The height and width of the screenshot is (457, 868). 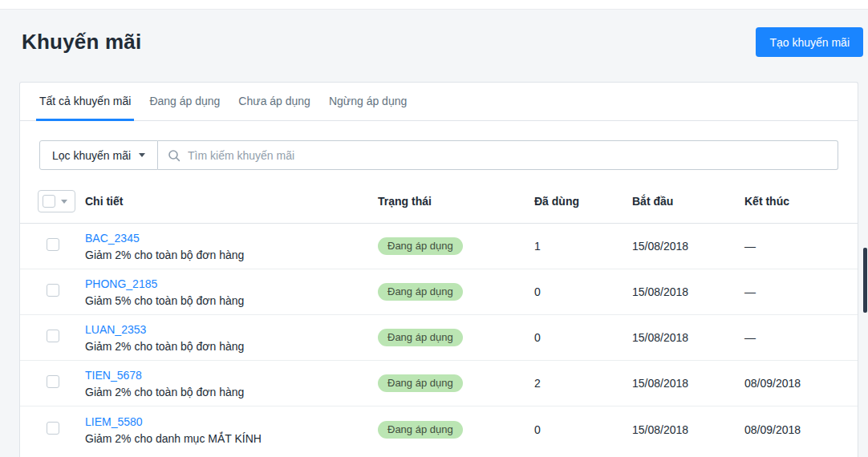 I want to click on promotion-code-link: PHONG_2185, so click(x=121, y=284).